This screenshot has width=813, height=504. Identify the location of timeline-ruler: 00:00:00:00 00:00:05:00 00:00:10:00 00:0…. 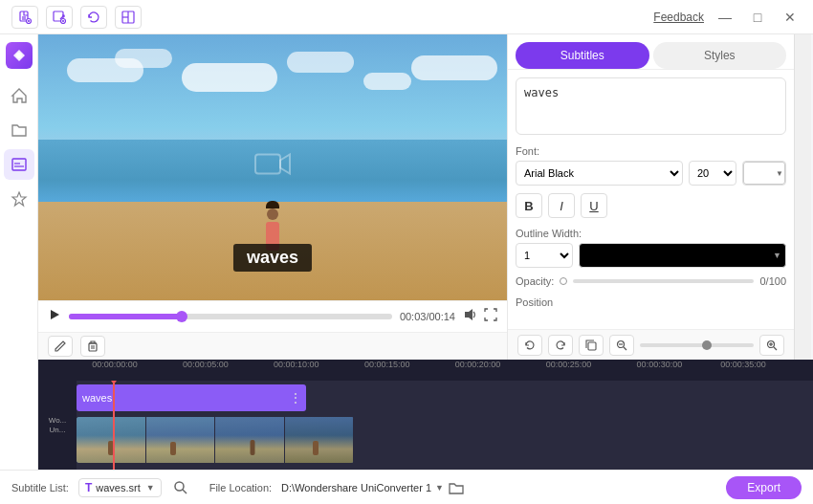
(426, 370).